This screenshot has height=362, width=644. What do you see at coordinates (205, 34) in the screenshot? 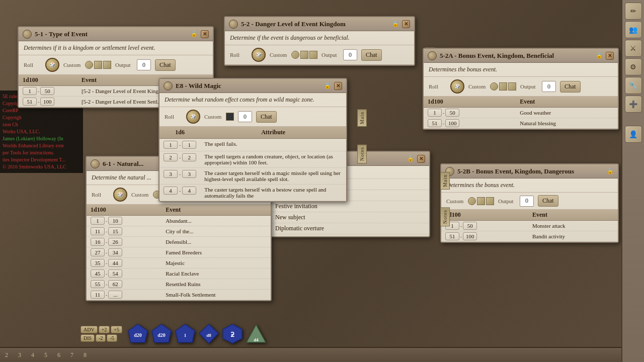
I see `panel-51-close: ✕` at bounding box center [205, 34].